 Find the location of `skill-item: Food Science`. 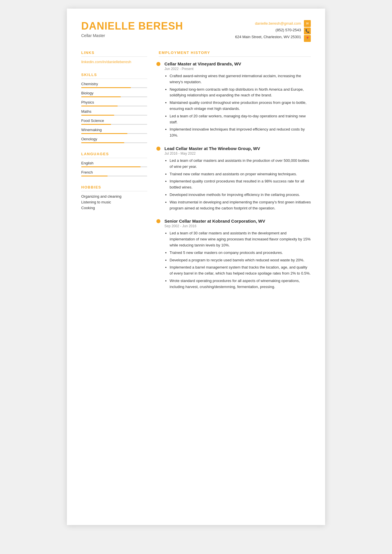

skill-item: Food Science is located at coordinates (114, 122).